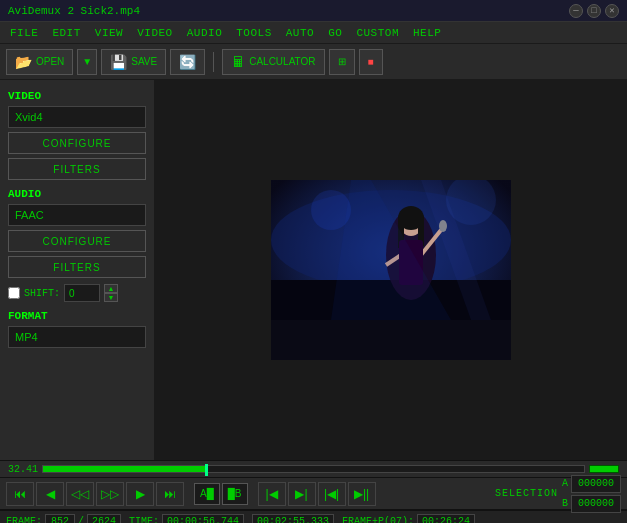 The image size is (627, 523). Describe the element at coordinates (188, 62) in the screenshot. I see `refresh-button: 🔄` at that location.